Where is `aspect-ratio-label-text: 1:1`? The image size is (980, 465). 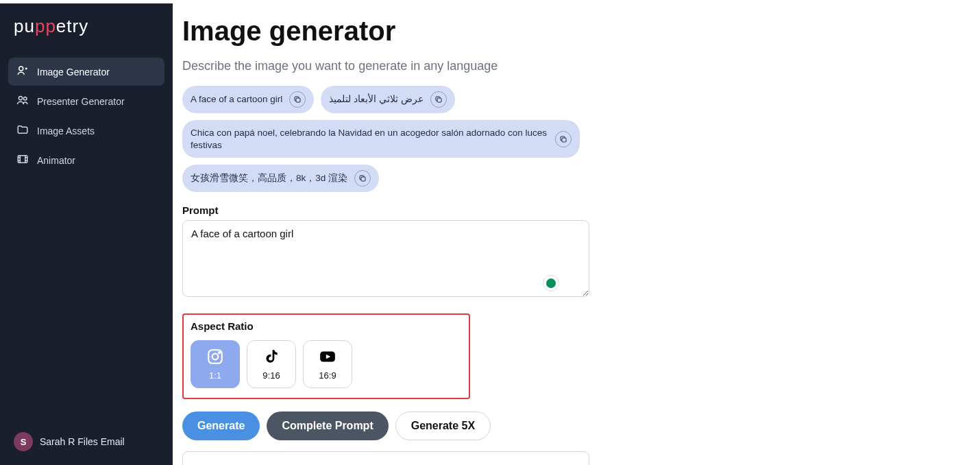
aspect-ratio-label-text: 1:1 is located at coordinates (215, 376).